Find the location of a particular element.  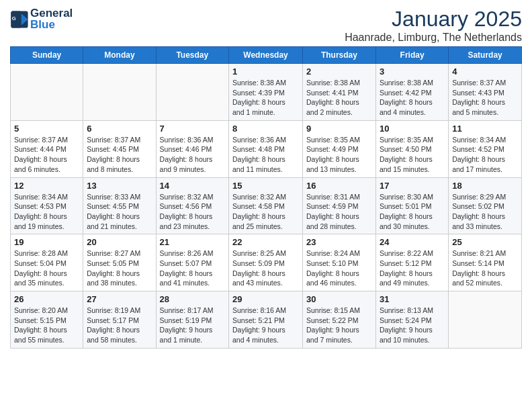

day-cell: 8Sunrise: 8:36 AM Sunset: 4:48 PM Daylig… is located at coordinates (266, 149).